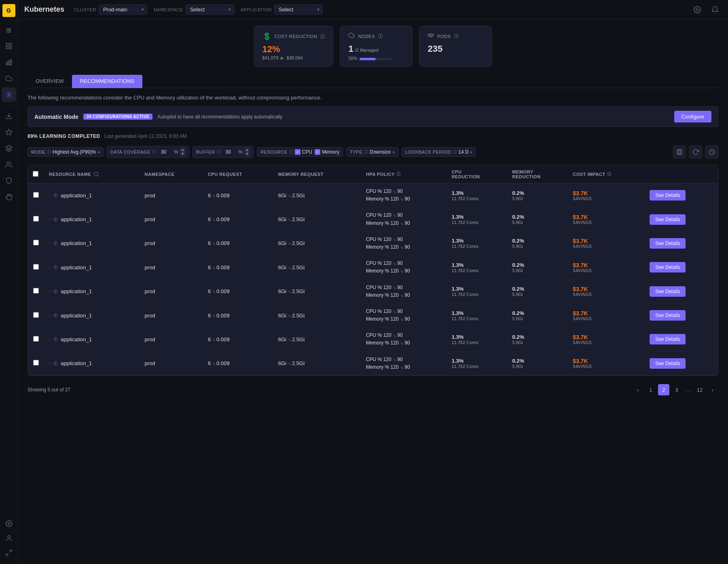 The width and height of the screenshot is (728, 564). I want to click on cost-info-header-icon: ⓘ, so click(609, 174).